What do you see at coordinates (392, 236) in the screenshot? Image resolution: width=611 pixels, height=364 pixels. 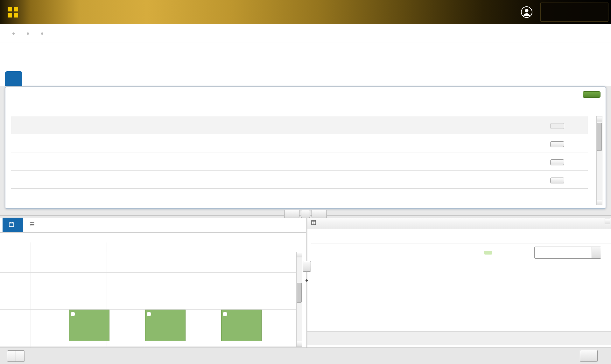 I see `summary-col-details` at bounding box center [392, 236].